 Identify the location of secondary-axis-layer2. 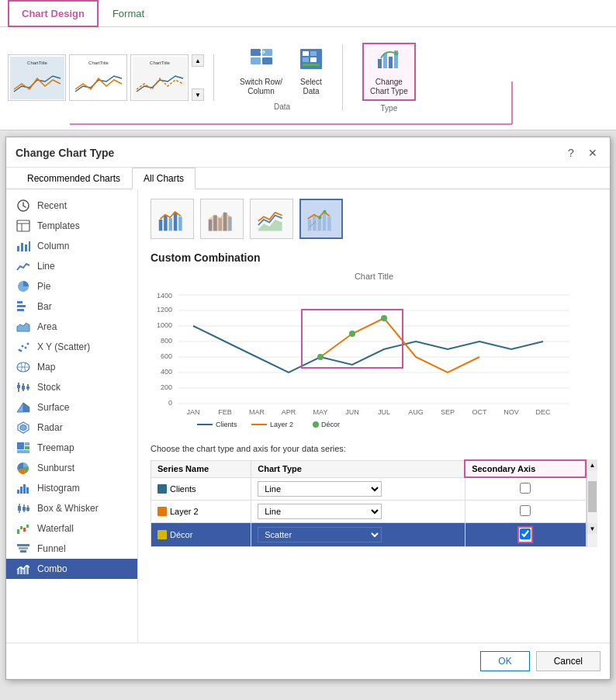
(525, 511).